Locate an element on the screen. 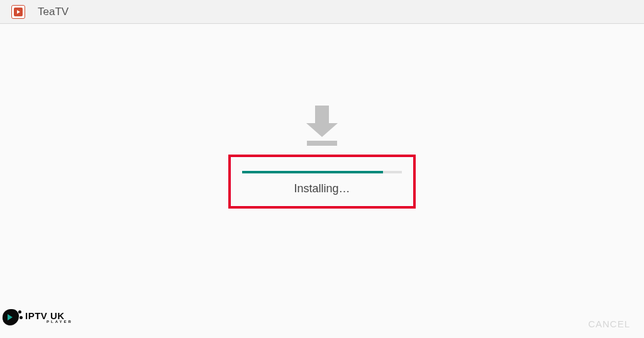 Image resolution: width=644 pixels, height=338 pixels. progress-fill is located at coordinates (313, 172).